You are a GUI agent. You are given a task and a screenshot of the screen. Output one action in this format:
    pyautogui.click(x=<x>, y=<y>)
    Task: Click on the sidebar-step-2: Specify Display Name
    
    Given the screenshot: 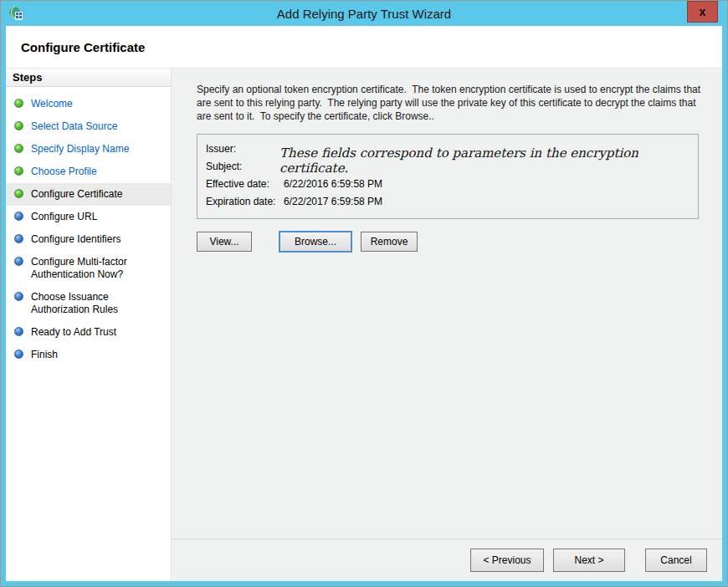 What is the action you would take?
    pyautogui.click(x=89, y=149)
    